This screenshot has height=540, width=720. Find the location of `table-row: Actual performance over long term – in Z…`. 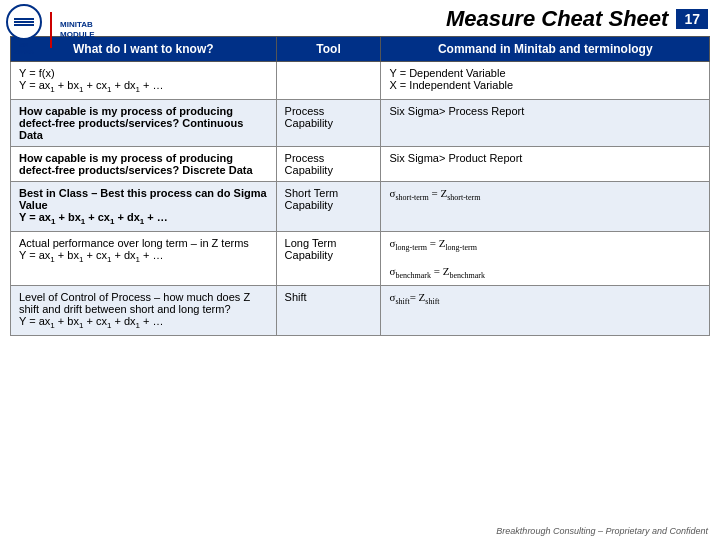

table-row: Actual performance over long term – in Z… is located at coordinates (360, 258).